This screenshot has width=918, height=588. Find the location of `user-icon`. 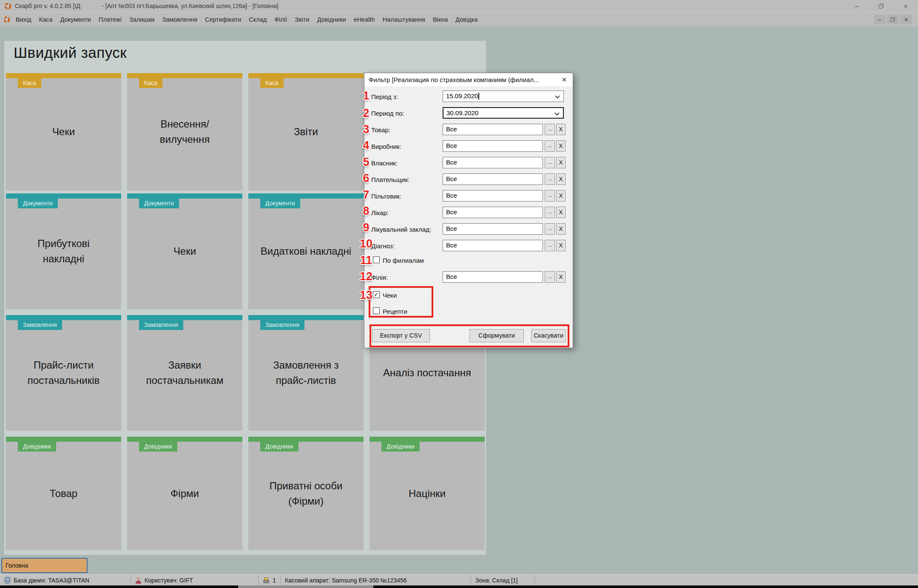

user-icon is located at coordinates (139, 580).